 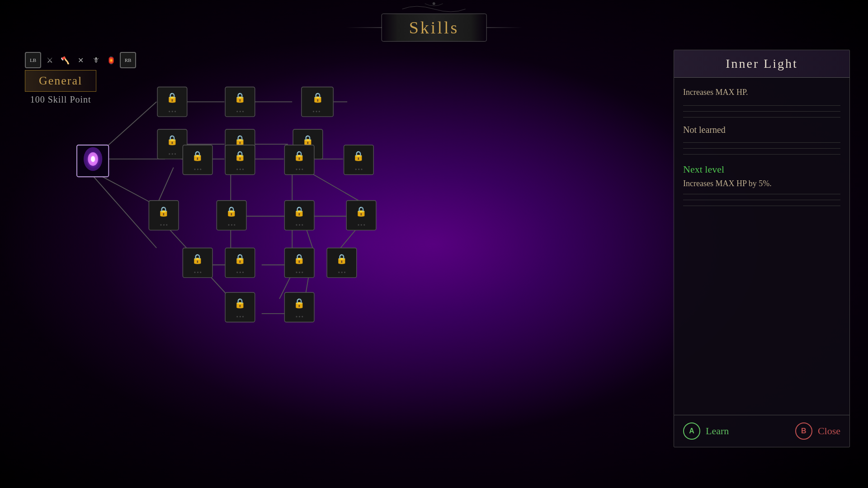 What do you see at coordinates (762, 169) in the screenshot?
I see `next-level-label: Next level` at bounding box center [762, 169].